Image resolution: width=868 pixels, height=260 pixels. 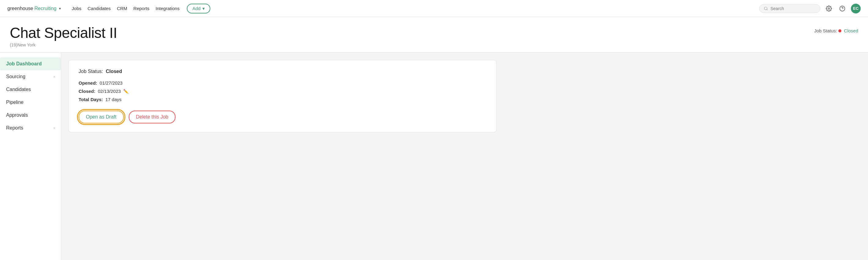 What do you see at coordinates (109, 91) in the screenshot?
I see `card-closed-value: 02/13/2023` at bounding box center [109, 91].